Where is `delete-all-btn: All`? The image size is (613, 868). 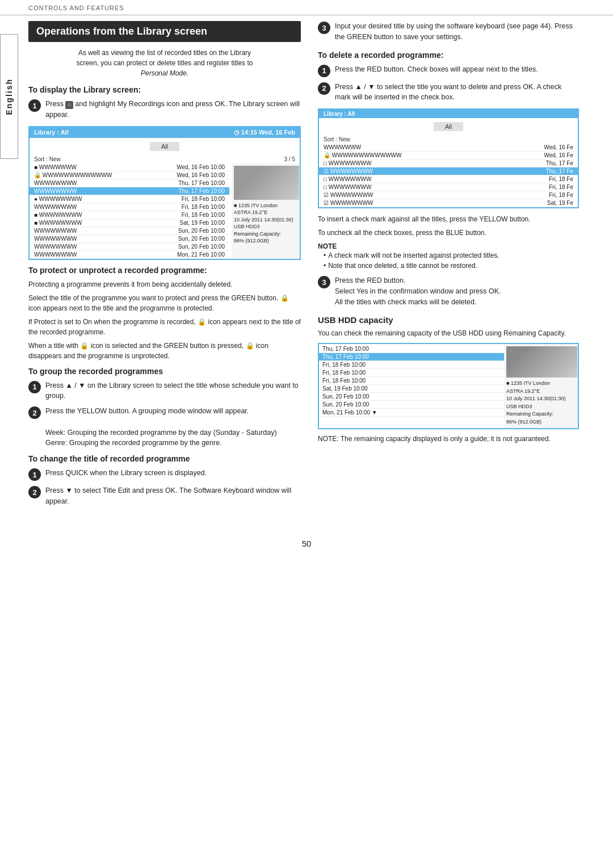 delete-all-btn: All is located at coordinates (448, 127).